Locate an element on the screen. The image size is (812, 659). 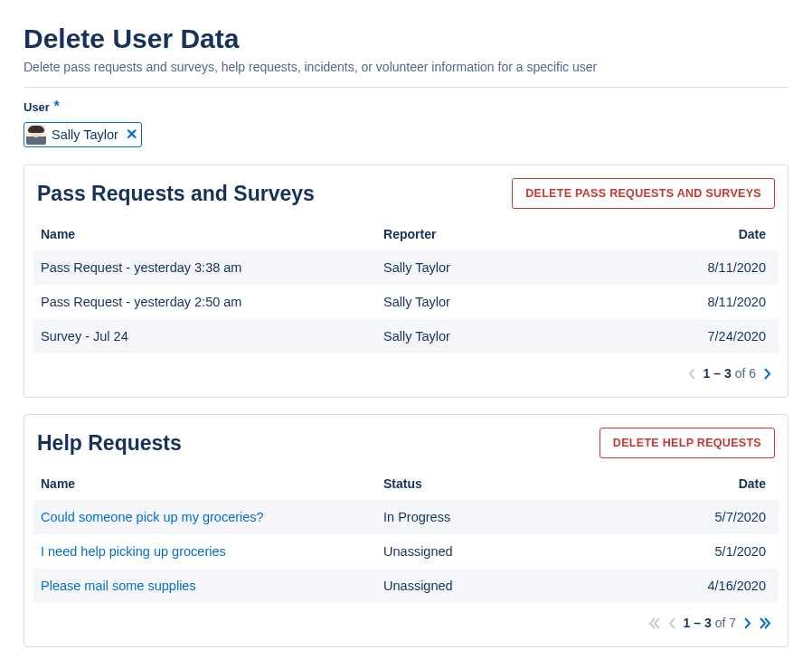
table-row: Could someone pick up my groceries? In P… is located at coordinates (406, 517).